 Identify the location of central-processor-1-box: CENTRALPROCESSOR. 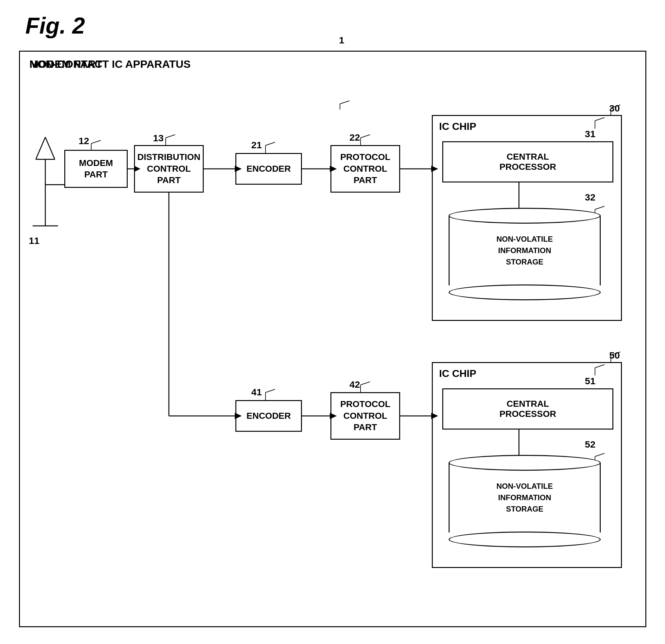
(528, 162).